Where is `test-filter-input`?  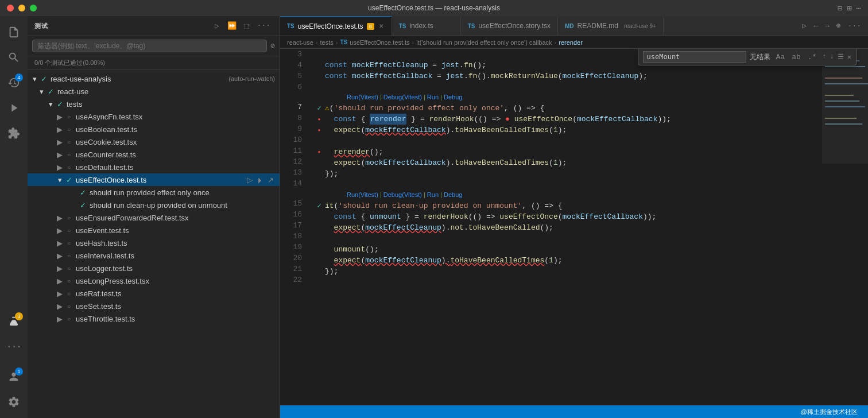
test-filter-input is located at coordinates (149, 46).